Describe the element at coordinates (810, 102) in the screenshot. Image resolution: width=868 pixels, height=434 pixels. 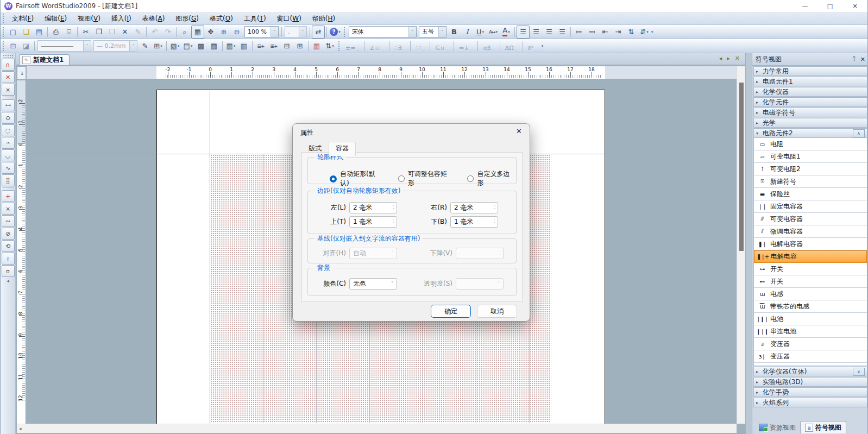
I see `symbol-group-header: ▸化学元件` at that location.